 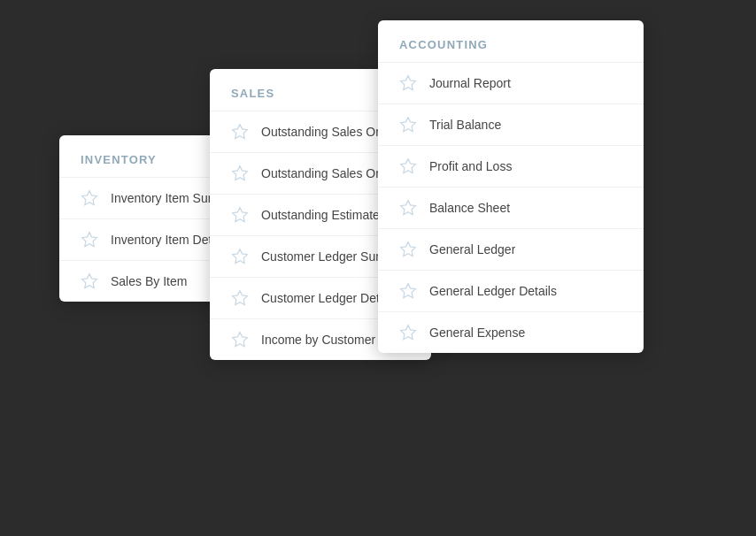 What do you see at coordinates (324, 215) in the screenshot?
I see `item-label: Outstanding Estimates` at bounding box center [324, 215].